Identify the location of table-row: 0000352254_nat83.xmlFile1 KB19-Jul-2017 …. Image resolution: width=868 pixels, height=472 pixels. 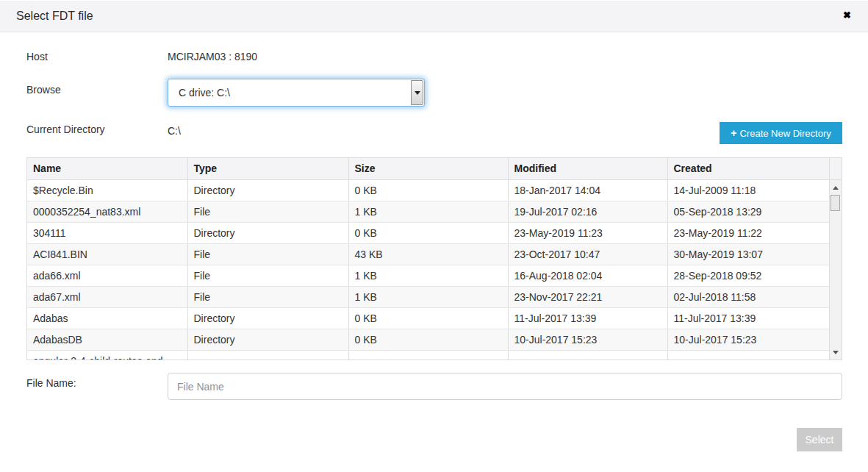
(434, 212).